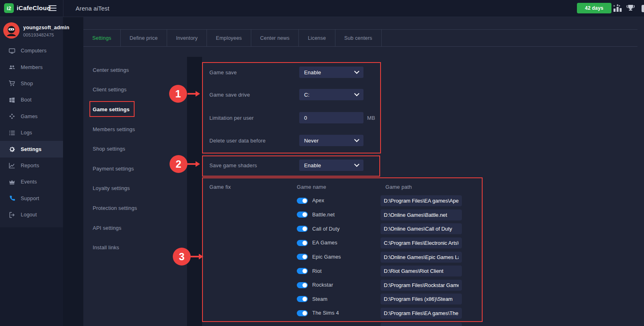 This screenshot has width=644, height=326. Describe the element at coordinates (327, 257) in the screenshot. I see `game-name: Epic Games` at that location.